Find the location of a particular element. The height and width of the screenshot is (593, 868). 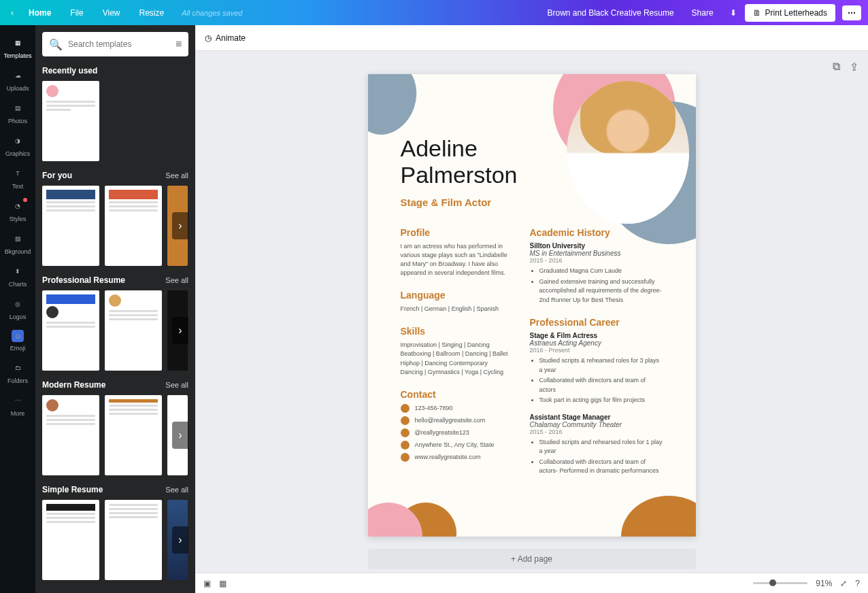

templates-icon: ▦ is located at coordinates (18, 43).